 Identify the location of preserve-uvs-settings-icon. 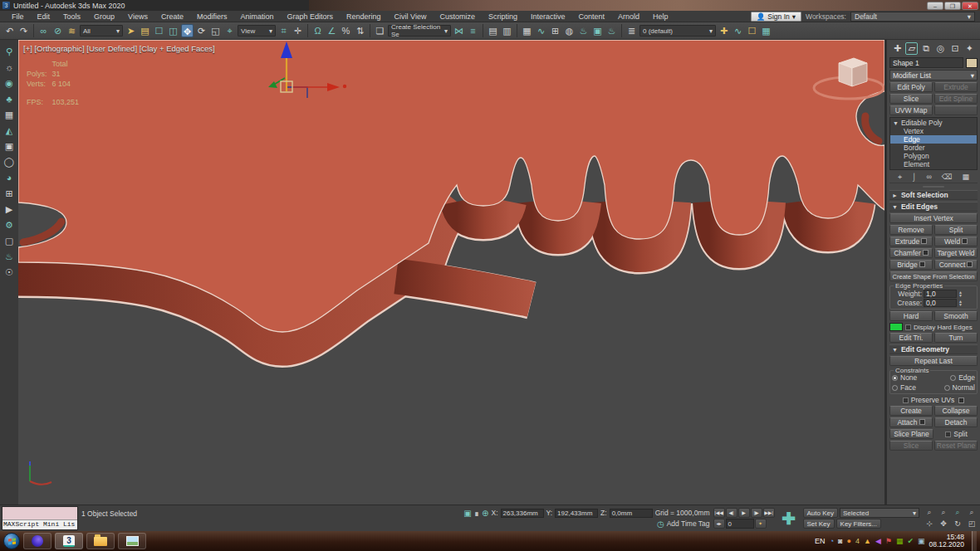
(962, 400).